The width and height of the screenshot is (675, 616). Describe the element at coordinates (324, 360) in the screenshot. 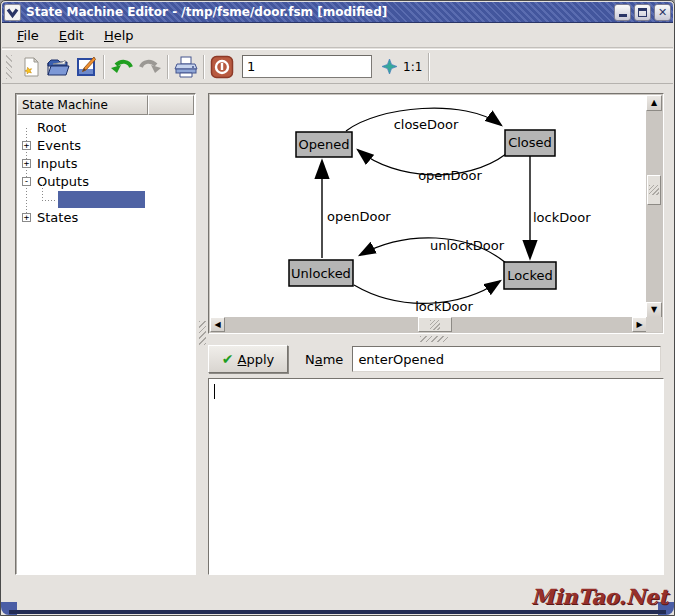

I see `name-label: Name` at that location.